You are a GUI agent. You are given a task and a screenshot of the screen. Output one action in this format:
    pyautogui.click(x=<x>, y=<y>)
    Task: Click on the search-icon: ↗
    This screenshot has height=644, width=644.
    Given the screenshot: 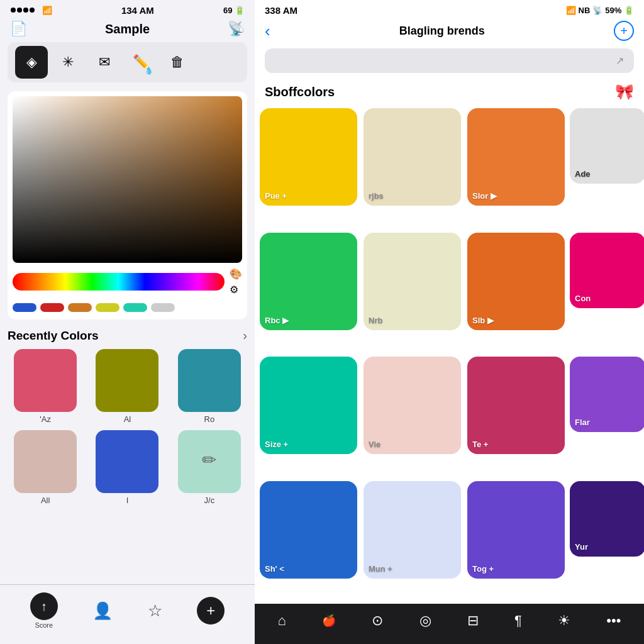 What is the action you would take?
    pyautogui.click(x=620, y=60)
    